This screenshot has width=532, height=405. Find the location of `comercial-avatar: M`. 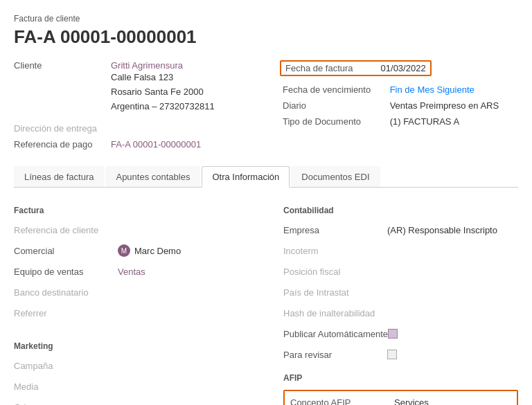

comercial-avatar: M is located at coordinates (124, 251).